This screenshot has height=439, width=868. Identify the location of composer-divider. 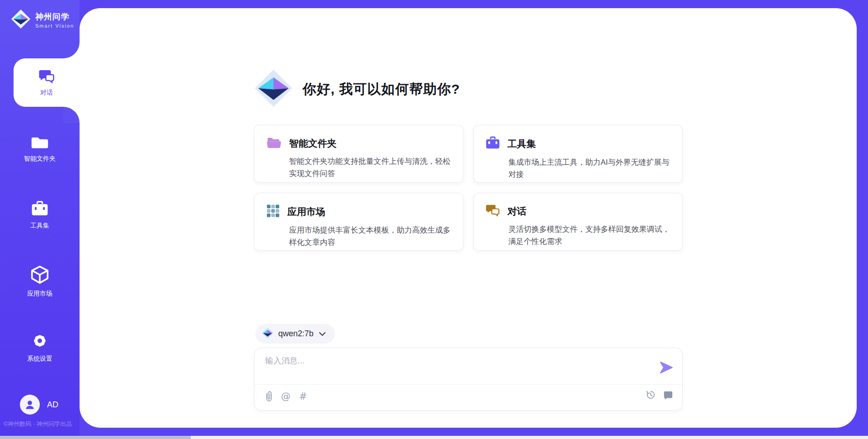
(468, 385).